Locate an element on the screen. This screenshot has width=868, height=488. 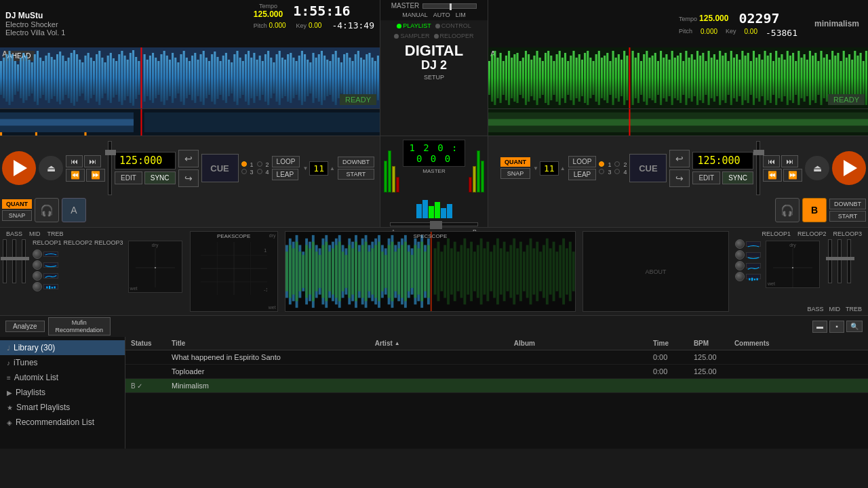
left-loop-btn: LOOP is located at coordinates (286, 161).